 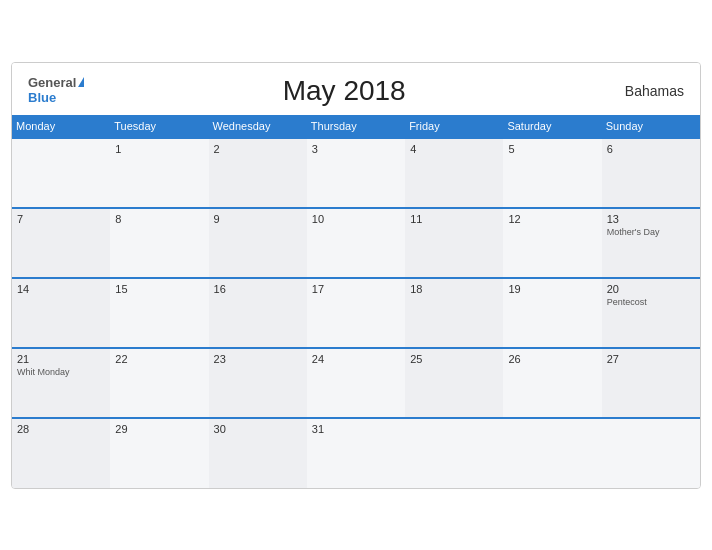 What do you see at coordinates (356, 126) in the screenshot?
I see `weekday-header-thursday: Thursday` at bounding box center [356, 126].